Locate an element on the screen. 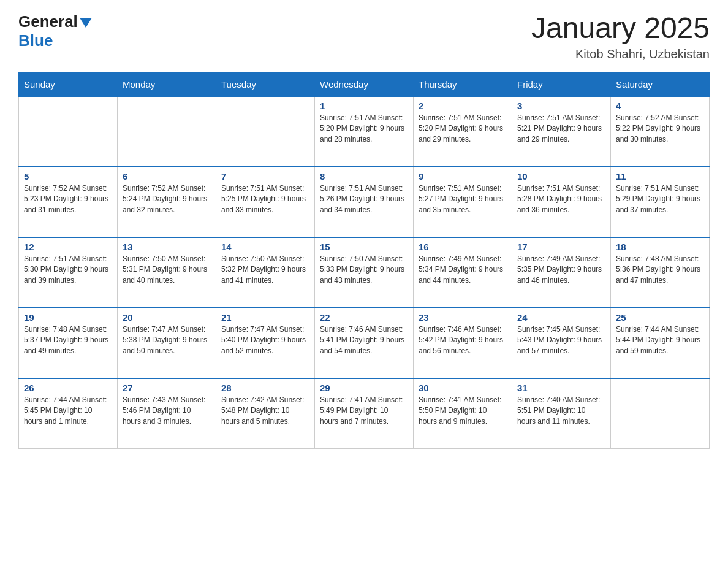  weekday-header-sunday: Sunday is located at coordinates (69, 85).